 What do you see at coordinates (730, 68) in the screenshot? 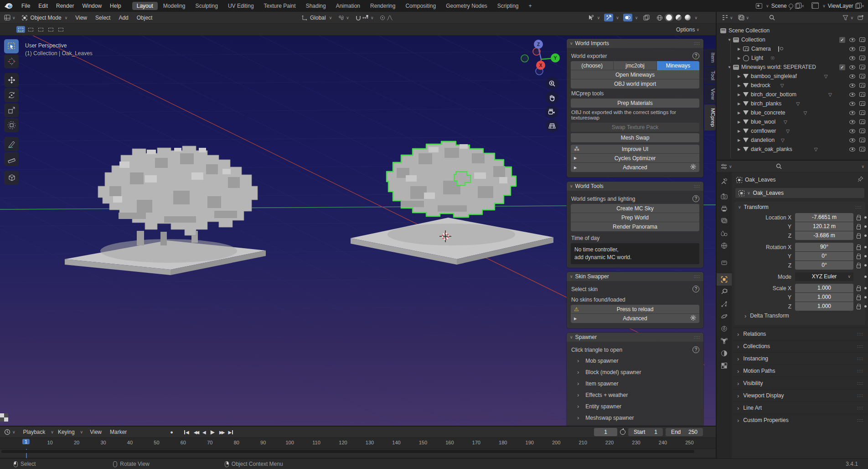
I see `triangle-down-icon: ▼` at bounding box center [730, 68].